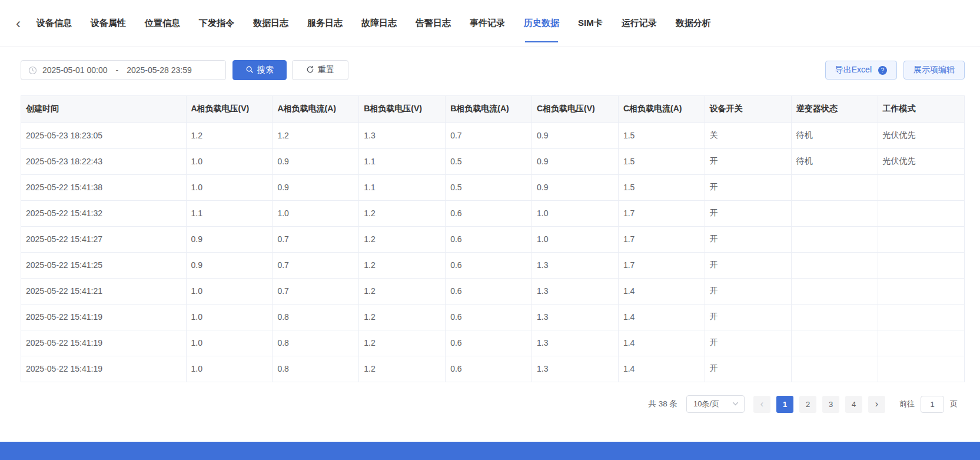 The height and width of the screenshot is (460, 980). I want to click on tab-event-record: 事件记录, so click(487, 24).